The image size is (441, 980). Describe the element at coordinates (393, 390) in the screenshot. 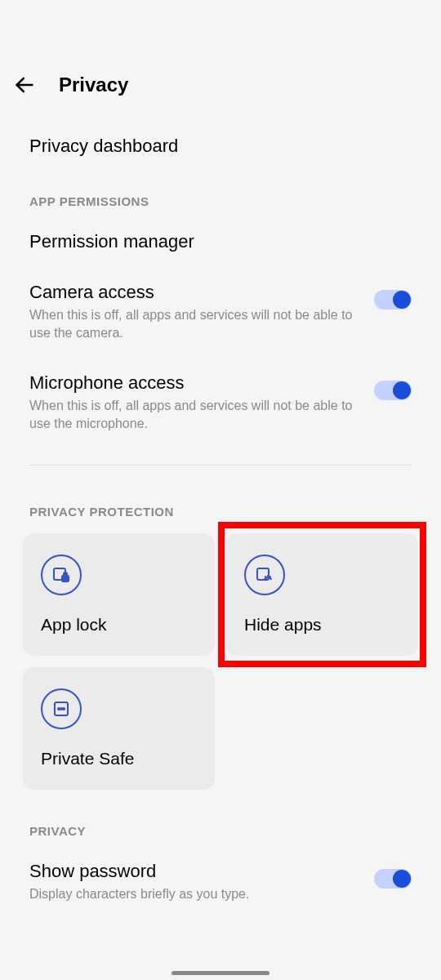

I see `microphone-access-toggle` at that location.